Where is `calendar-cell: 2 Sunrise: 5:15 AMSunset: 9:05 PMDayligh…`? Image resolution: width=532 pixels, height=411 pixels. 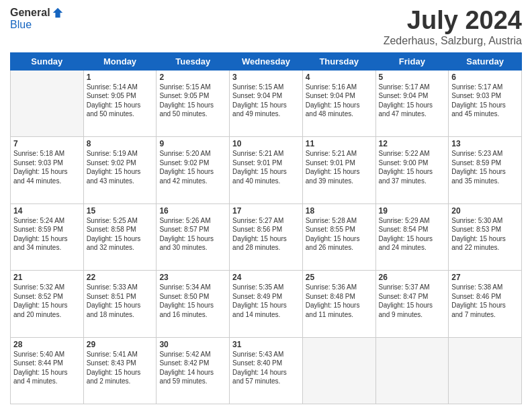 calendar-cell: 2 Sunrise: 5:15 AMSunset: 9:05 PMDayligh… is located at coordinates (193, 103).